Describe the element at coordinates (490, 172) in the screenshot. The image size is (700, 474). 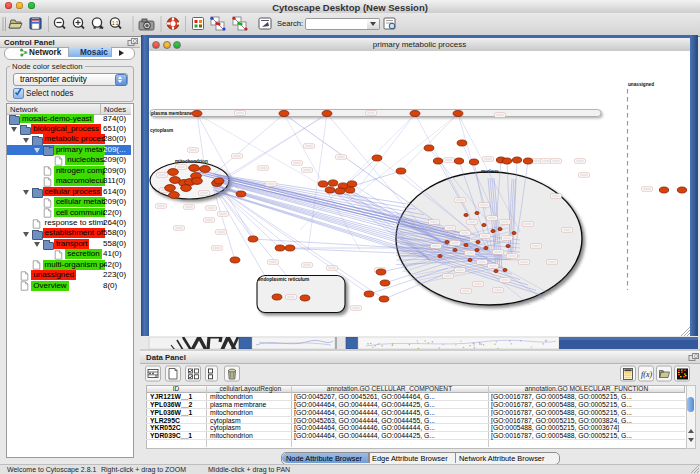
I see `svg-text: nucleus` at that location.